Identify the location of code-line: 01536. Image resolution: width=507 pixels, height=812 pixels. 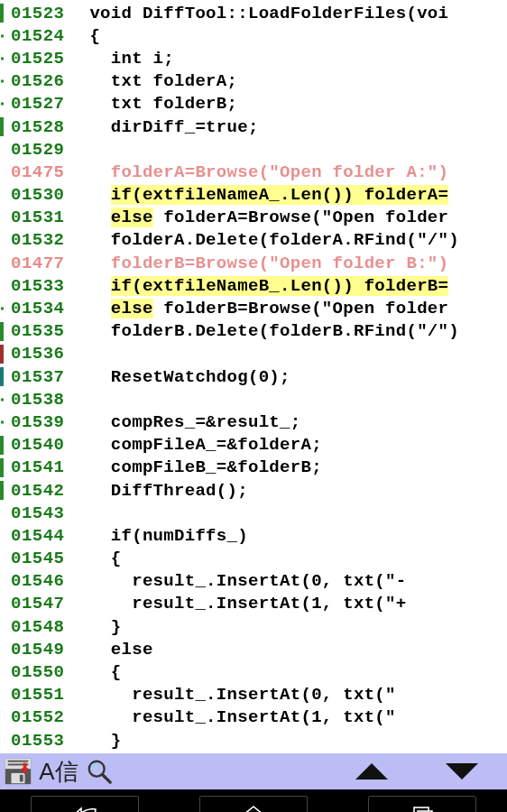
(254, 354).